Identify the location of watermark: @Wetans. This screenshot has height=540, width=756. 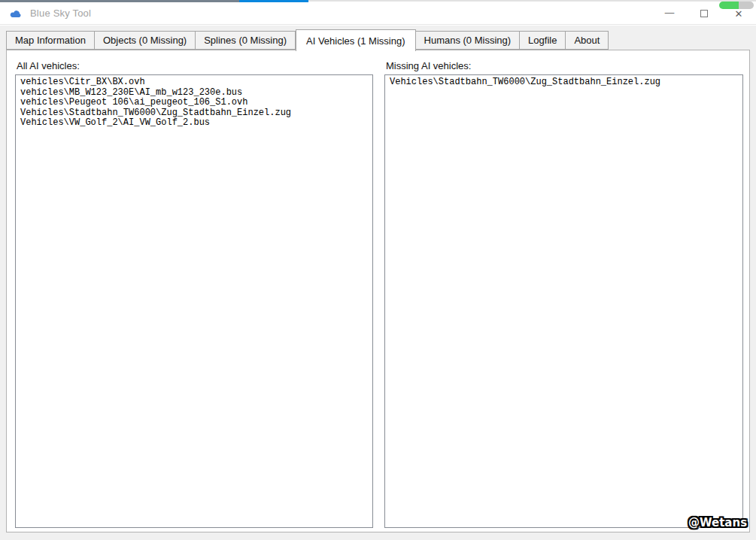
(718, 523).